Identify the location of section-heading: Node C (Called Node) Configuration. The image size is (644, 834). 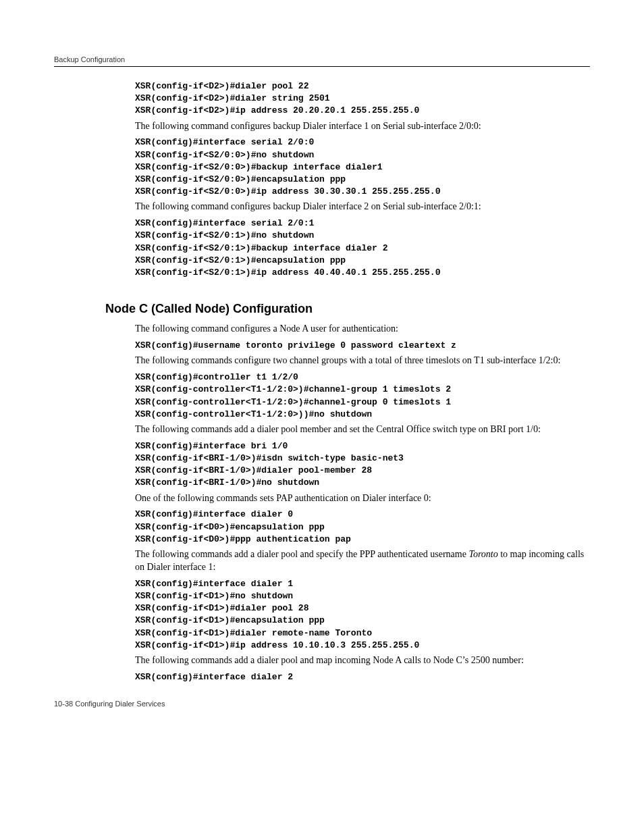
(348, 309).